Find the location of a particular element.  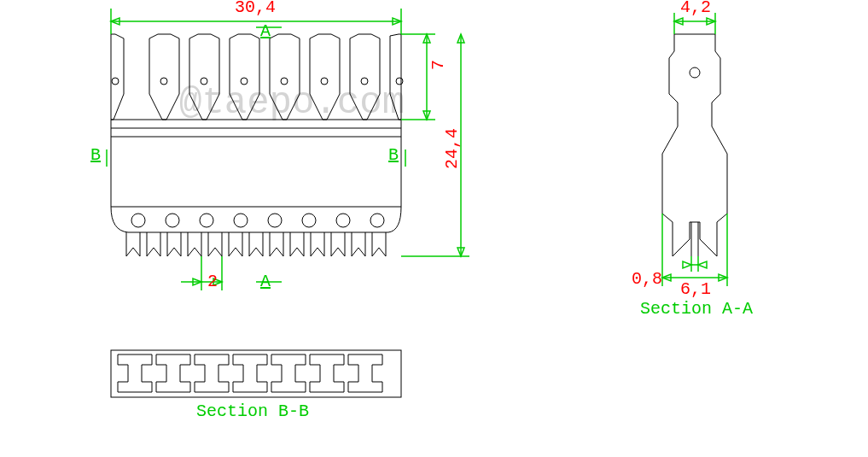

dim-aa-bottom: 6,1 is located at coordinates (696, 289).